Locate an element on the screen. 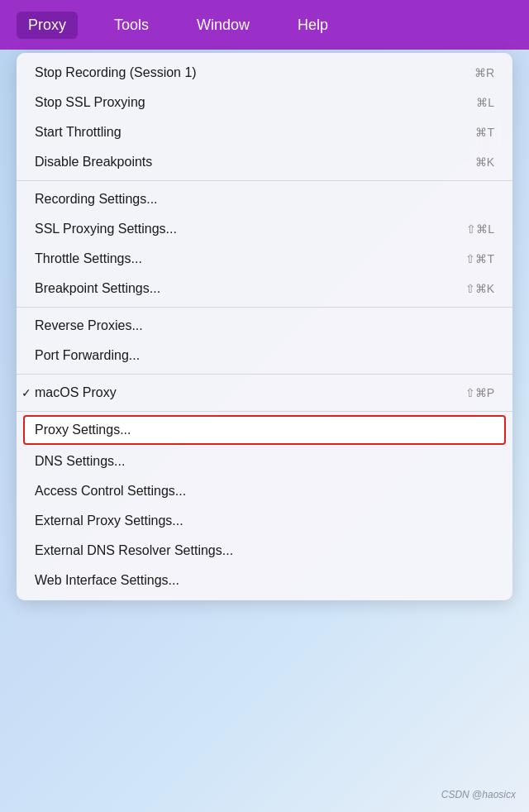  menu-item-external-proxy: External Proxy Settings... is located at coordinates (264, 521).